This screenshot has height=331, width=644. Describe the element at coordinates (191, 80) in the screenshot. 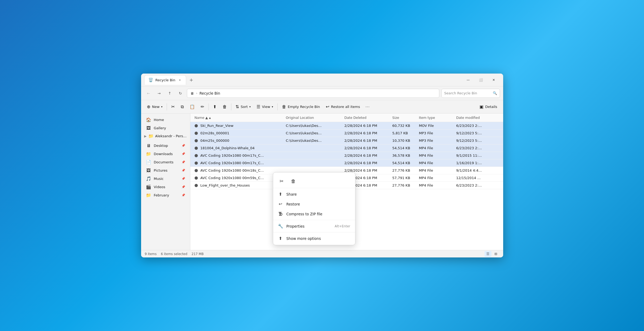

I see `new-tab-button: +` at that location.